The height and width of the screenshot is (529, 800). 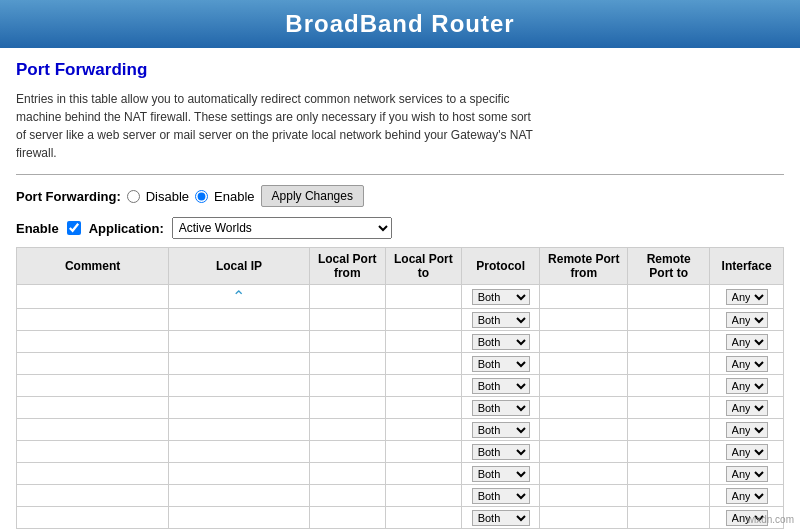 I want to click on disable-radio, so click(x=134, y=196).